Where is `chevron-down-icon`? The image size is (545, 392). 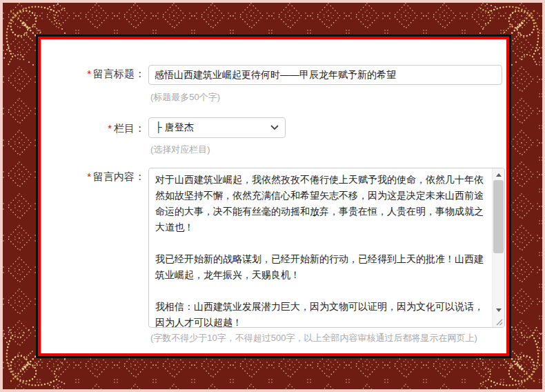 chevron-down-icon is located at coordinates (275, 128).